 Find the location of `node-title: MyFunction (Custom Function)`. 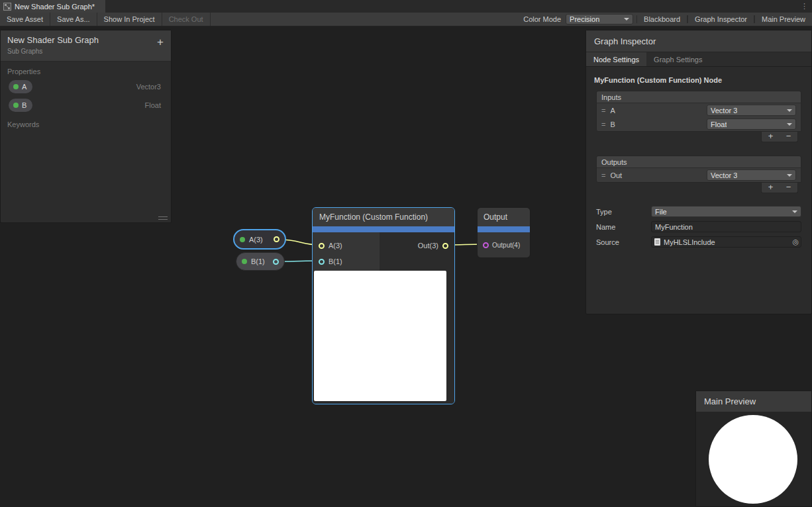

node-title: MyFunction (Custom Function) is located at coordinates (383, 217).